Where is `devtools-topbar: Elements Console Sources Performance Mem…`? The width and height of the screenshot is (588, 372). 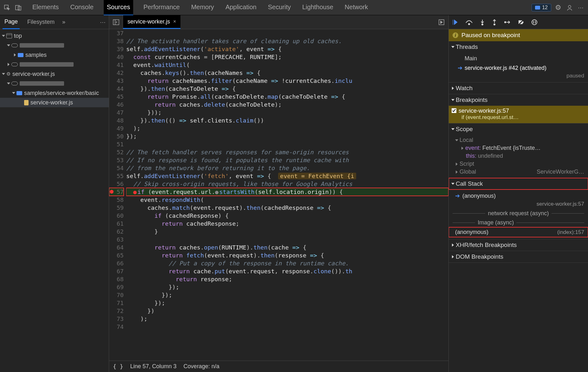 devtools-topbar: Elements Console Sources Performance Mem… is located at coordinates (294, 8).